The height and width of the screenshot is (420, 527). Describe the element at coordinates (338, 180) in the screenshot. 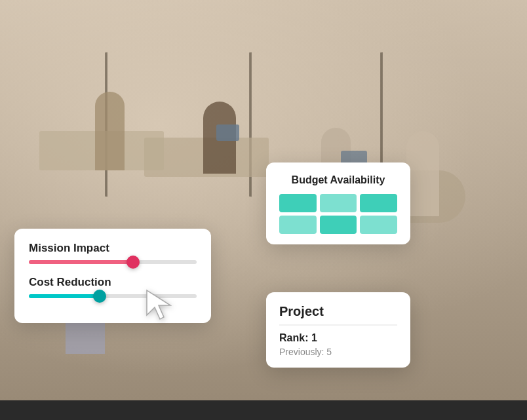

I see `budget-title: Budget Availability` at that location.